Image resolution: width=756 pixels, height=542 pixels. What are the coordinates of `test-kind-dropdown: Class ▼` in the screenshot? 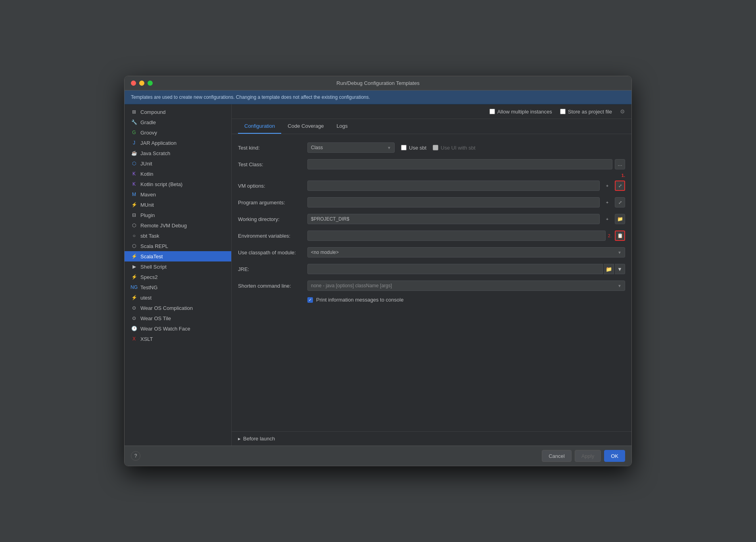 It's located at (351, 148).